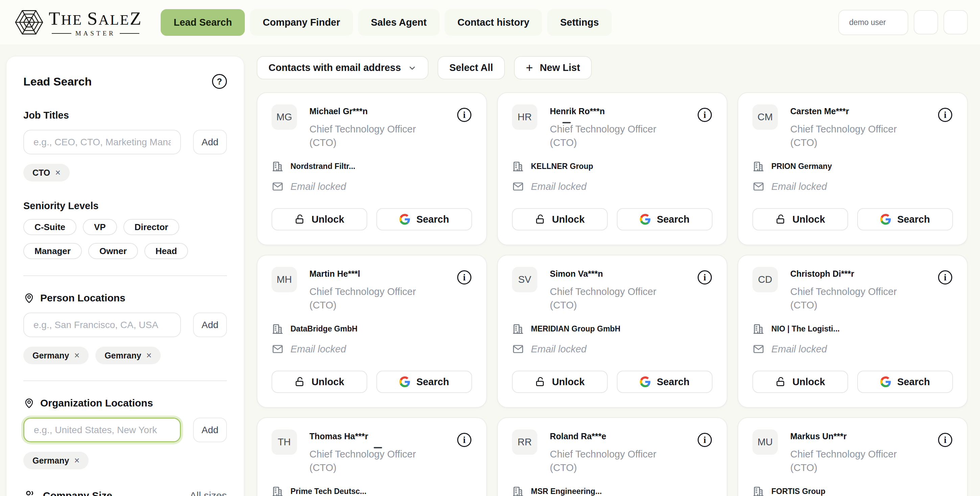  I want to click on nav-tab-sales-agent: Sales Agent, so click(399, 22).